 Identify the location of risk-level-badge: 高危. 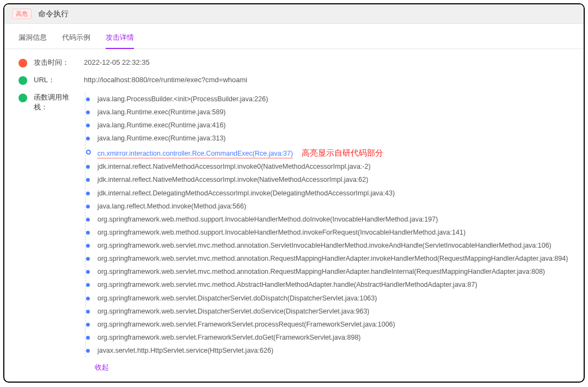
(22, 14).